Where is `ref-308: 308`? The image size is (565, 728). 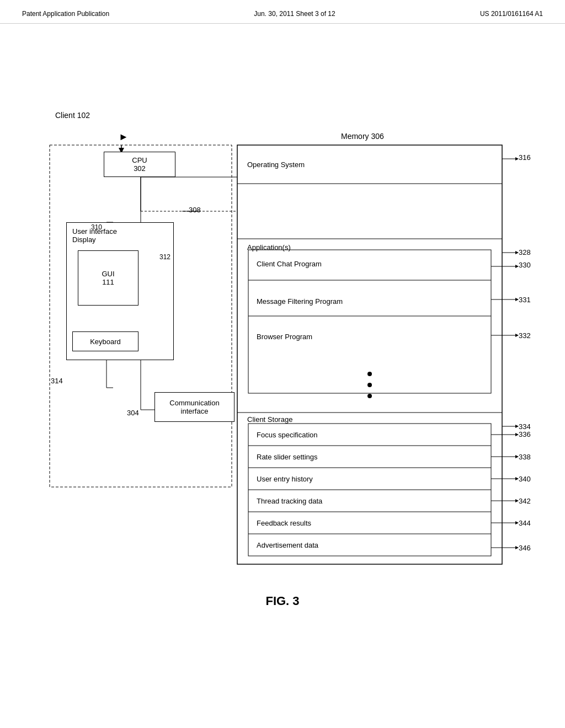 ref-308: 308 is located at coordinates (195, 210).